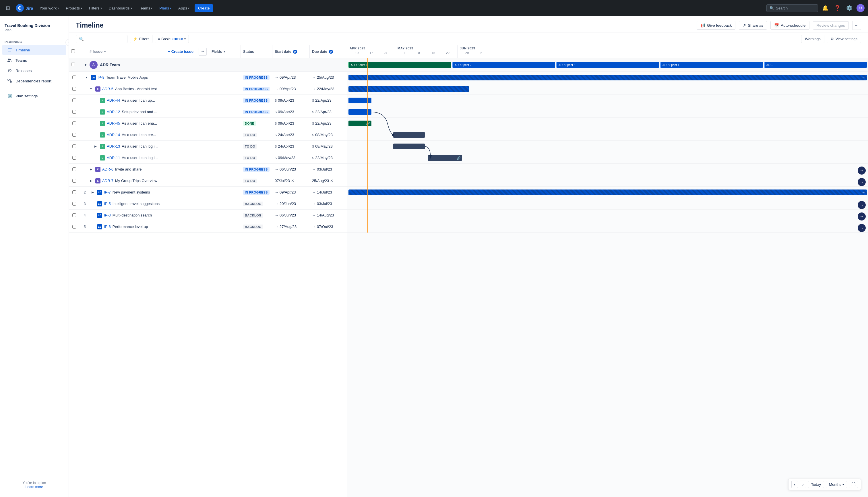  What do you see at coordinates (49, 8) in the screenshot?
I see `nav-your-work: Your work ▾` at bounding box center [49, 8].